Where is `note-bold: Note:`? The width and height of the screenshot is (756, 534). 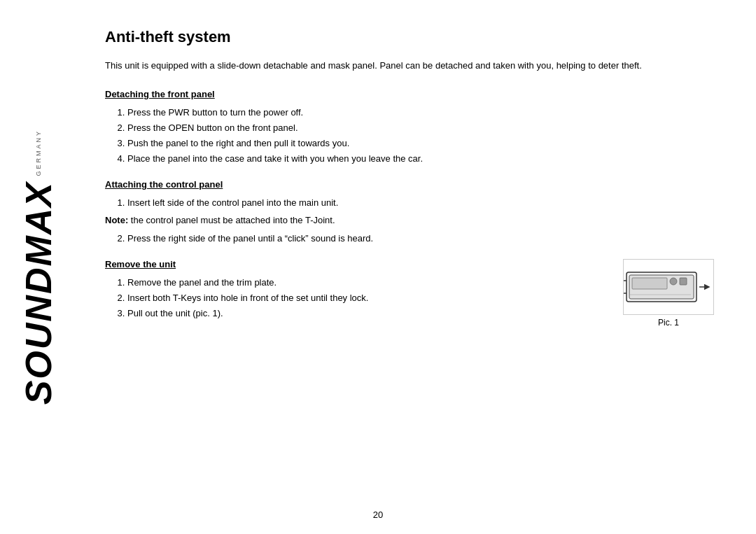 note-bold: Note: is located at coordinates (116, 220).